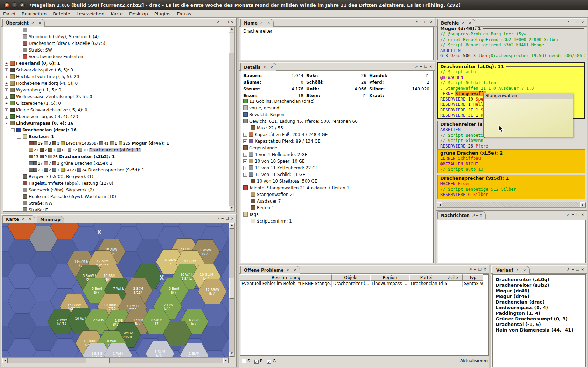 The height and width of the screenshot is (368, 588). I want to click on details-row: $cript.confirm: 1, so click(338, 222).